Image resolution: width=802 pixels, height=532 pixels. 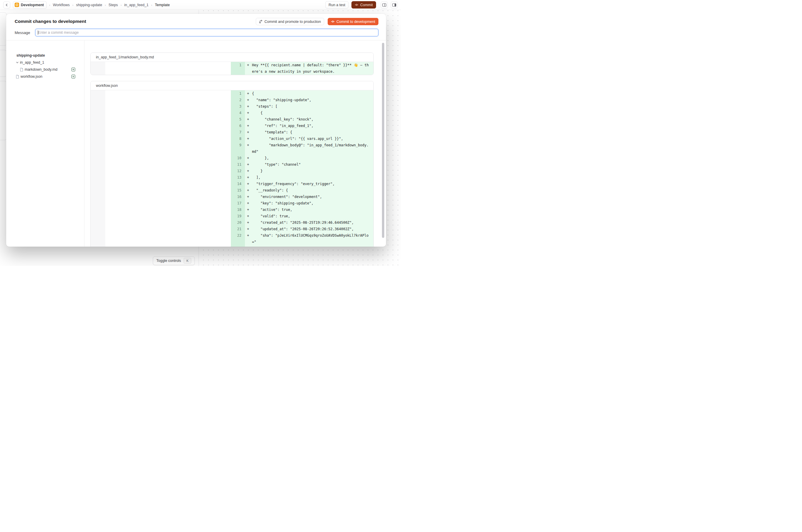 I want to click on modal-header: Commit changes to development Commit and…, so click(x=196, y=27).